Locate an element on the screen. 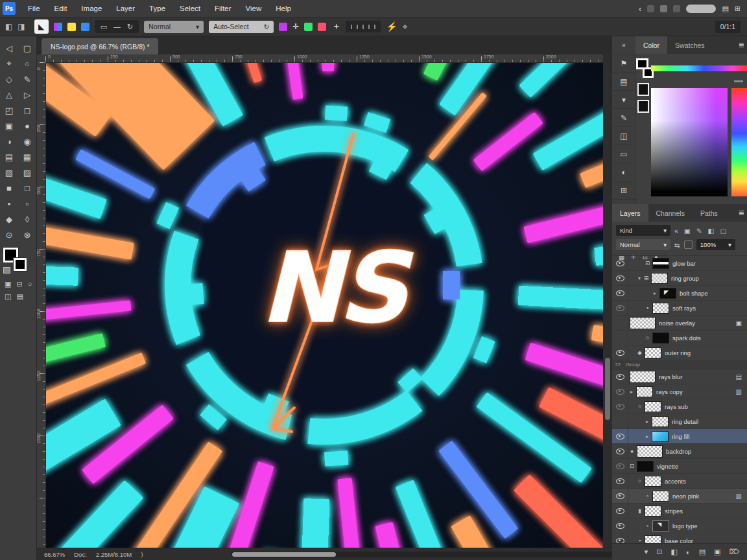 This screenshot has width=747, height=560. layer-row: ▸bolt shape is located at coordinates (680, 293).